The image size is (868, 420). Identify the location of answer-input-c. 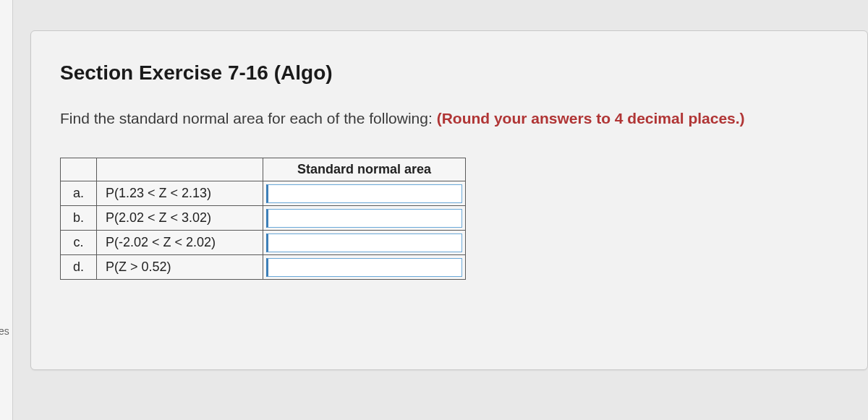
(365, 243).